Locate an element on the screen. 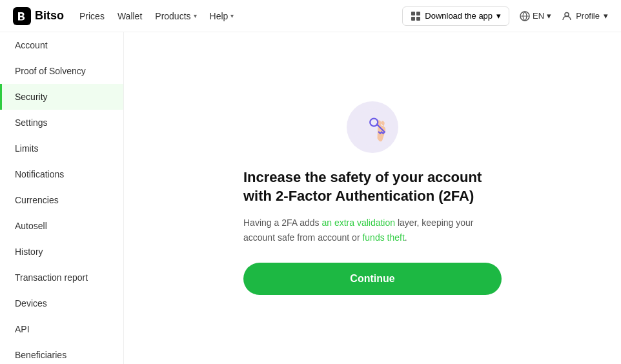 This screenshot has width=621, height=364. sidebar-item-account: Account is located at coordinates (62, 45).